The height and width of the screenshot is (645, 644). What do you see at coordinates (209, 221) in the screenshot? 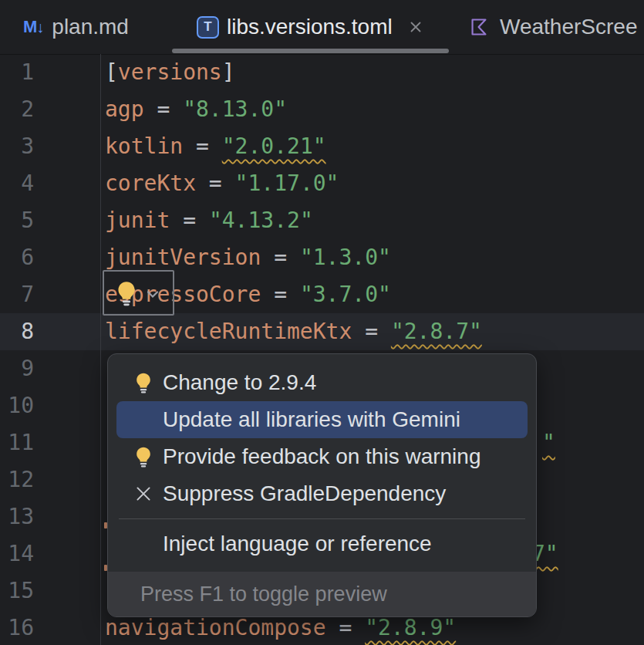
I see `code-text: junit = "4.13.2"` at bounding box center [209, 221].